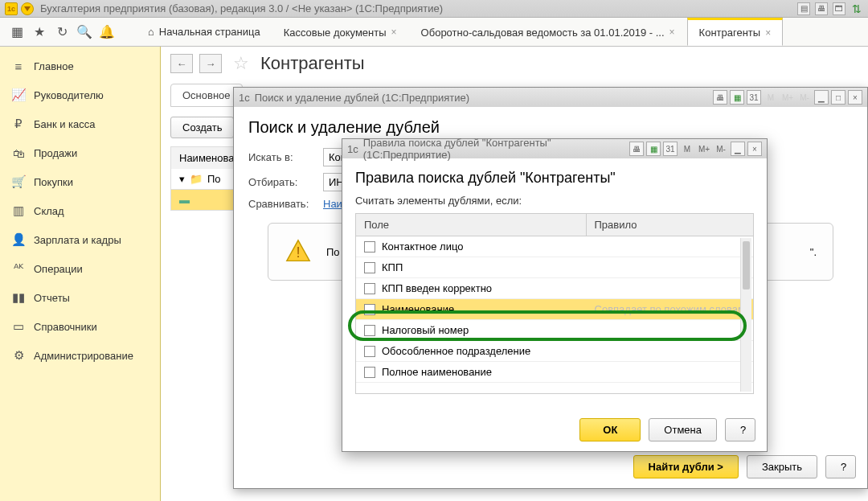 The width and height of the screenshot is (868, 501). I want to click on rule-field-label: Налоговый номер, so click(425, 330).